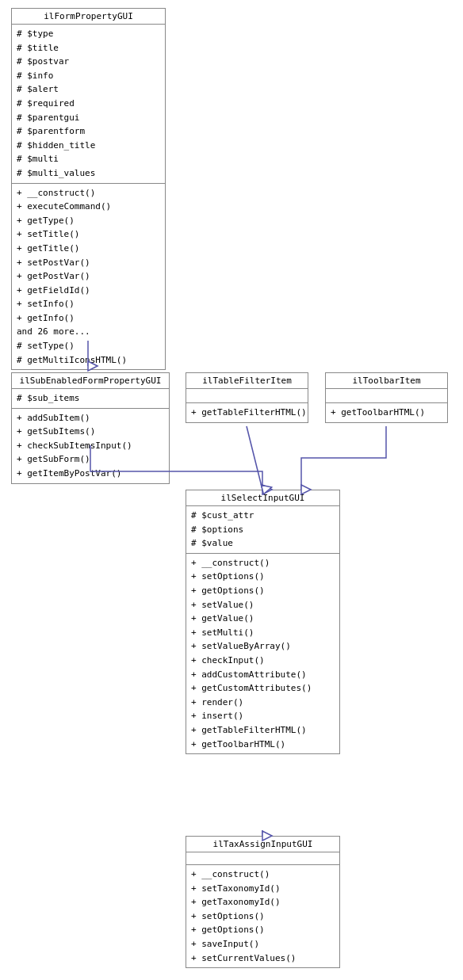  Describe the element at coordinates (90, 428) in the screenshot. I see `ilSubEnabledFormPropertyGUI-box: ilSubEnabledFormPropertyGUI # $sub_items…` at that location.